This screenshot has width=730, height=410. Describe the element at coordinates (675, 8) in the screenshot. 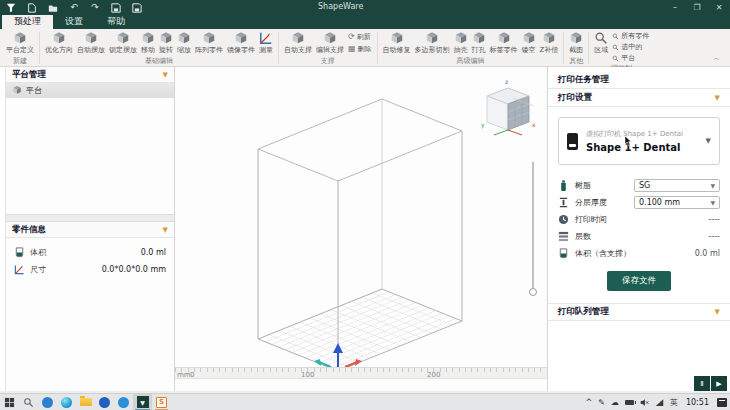

I see `minimize-button: –` at that location.